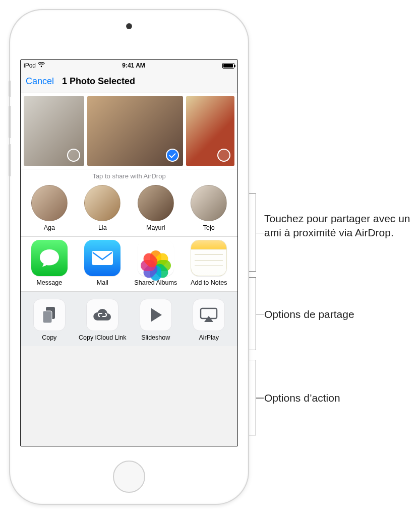 The image size is (420, 520). I want to click on action-label: Slideshow, so click(155, 338).